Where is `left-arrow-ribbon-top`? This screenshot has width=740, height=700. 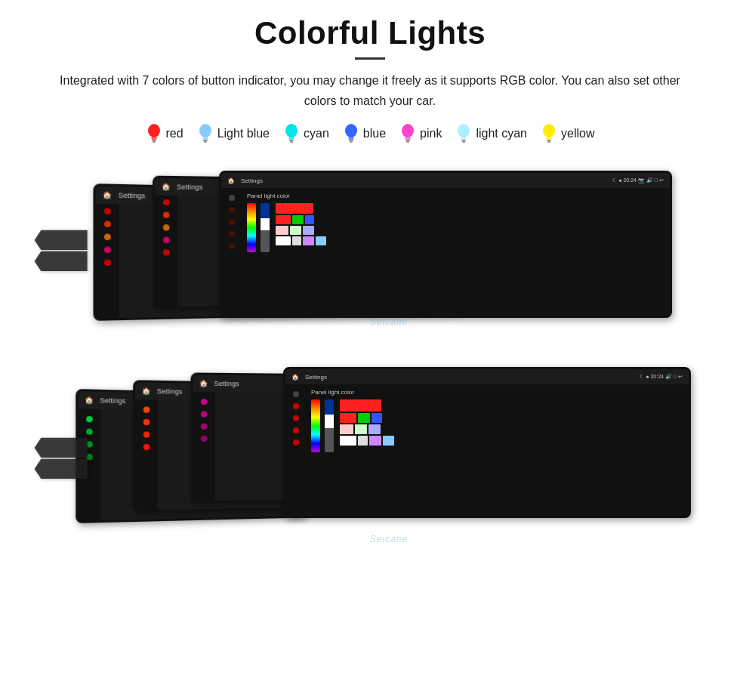
left-arrow-ribbon-top is located at coordinates (64, 250).